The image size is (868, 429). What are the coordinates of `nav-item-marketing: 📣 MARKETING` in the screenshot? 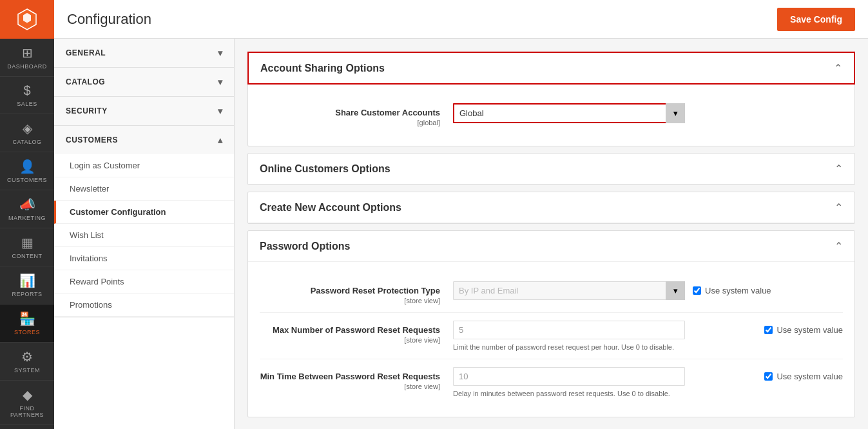 It's located at (27, 209).